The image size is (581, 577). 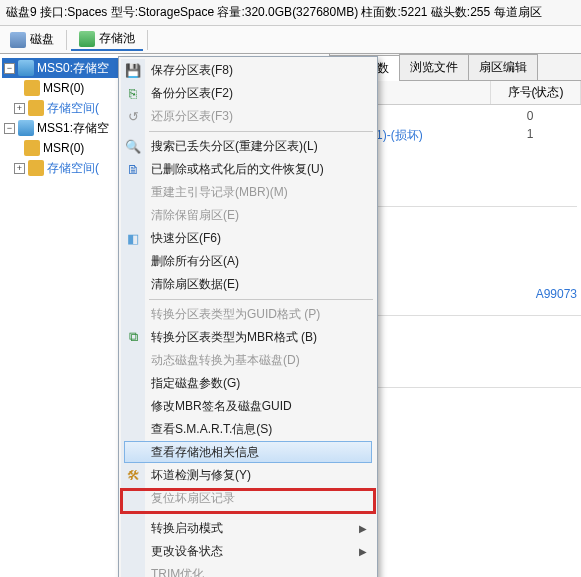 I want to click on menu-label: 保存分区表(F8), so click(x=192, y=70).